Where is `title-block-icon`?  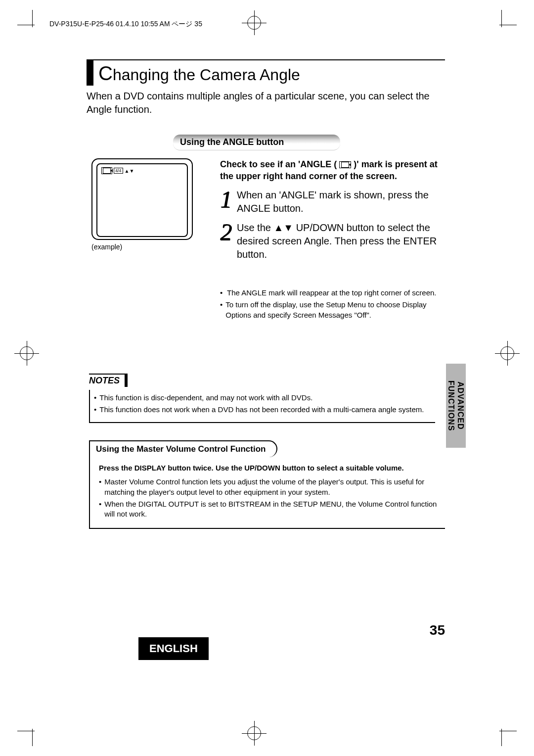 title-block-icon is located at coordinates (90, 73).